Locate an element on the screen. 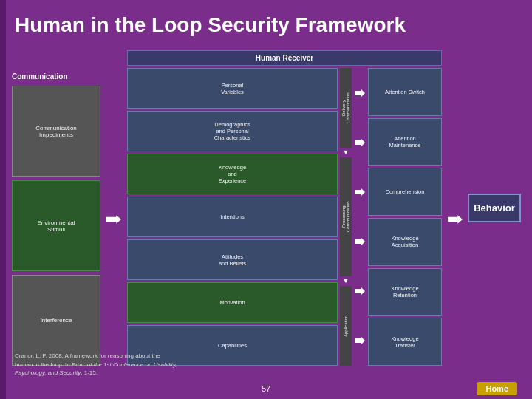 Image resolution: width=532 pixels, height=399 pixels. vert-processing: CommunicationProcessing is located at coordinates (346, 217).